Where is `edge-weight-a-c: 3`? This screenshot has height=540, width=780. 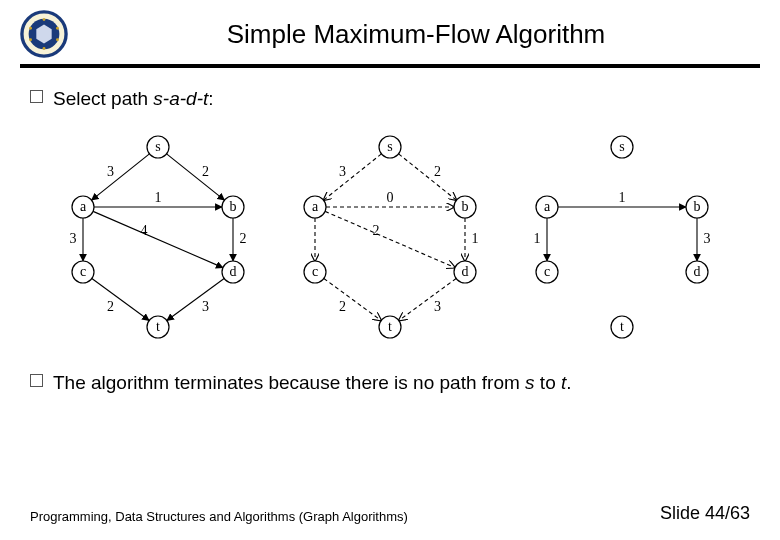
edge-weight-a-c: 3 is located at coordinates (74, 238).